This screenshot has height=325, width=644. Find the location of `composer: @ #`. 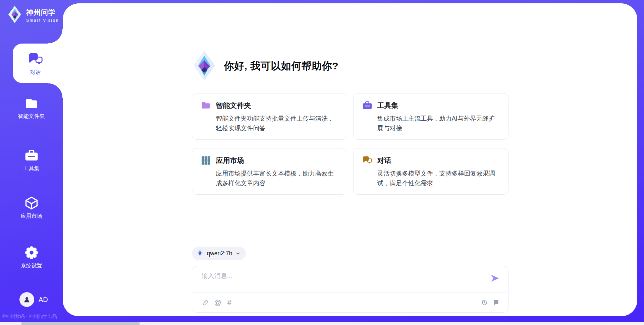

composer: @ # is located at coordinates (350, 289).